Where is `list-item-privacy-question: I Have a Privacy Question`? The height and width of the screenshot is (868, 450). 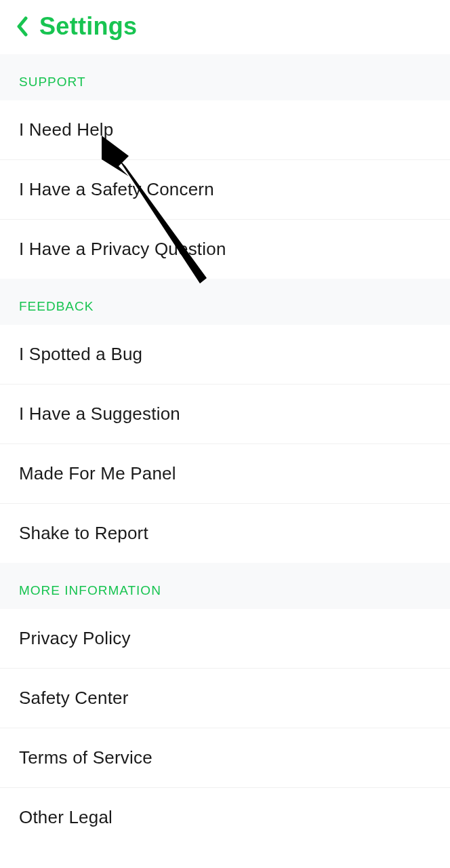
list-item-privacy-question: I Have a Privacy Question is located at coordinates (225, 250).